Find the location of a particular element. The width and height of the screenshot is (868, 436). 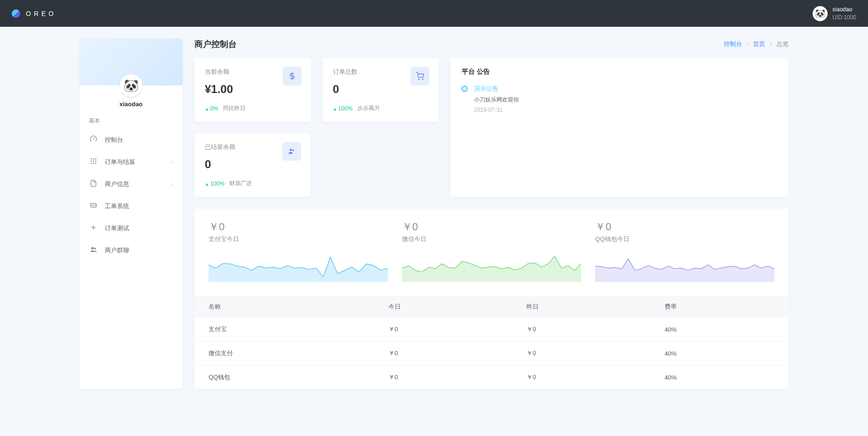

sidebar-item-label: 订单测试 is located at coordinates (117, 228).